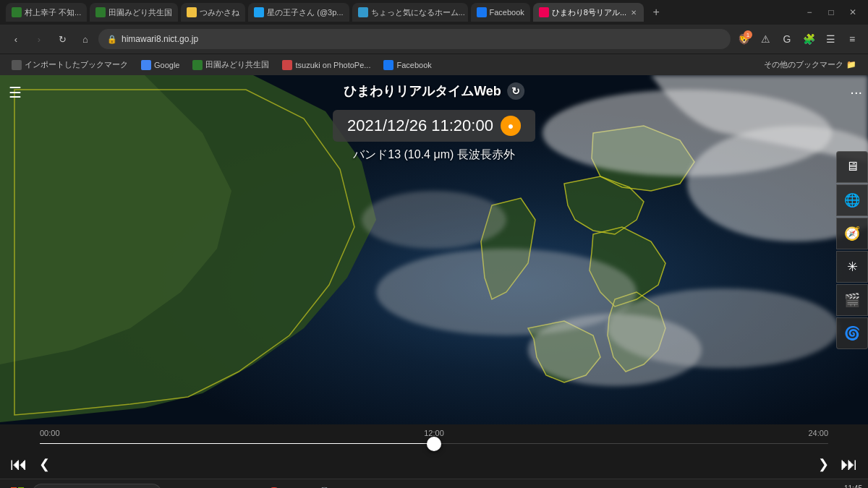 This screenshot has width=868, height=488. I want to click on extensions-icon: 🧩, so click(809, 39).